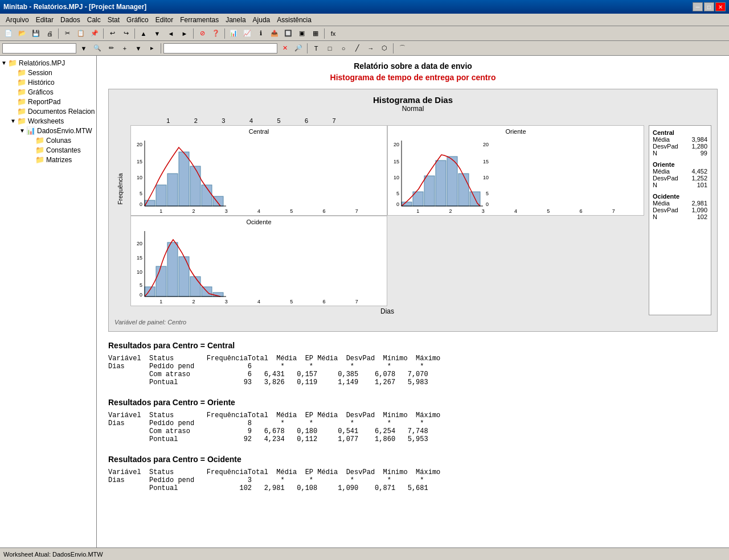 This screenshot has width=729, height=560. What do you see at coordinates (343, 48) in the screenshot?
I see `oval-btn: ○` at bounding box center [343, 48].